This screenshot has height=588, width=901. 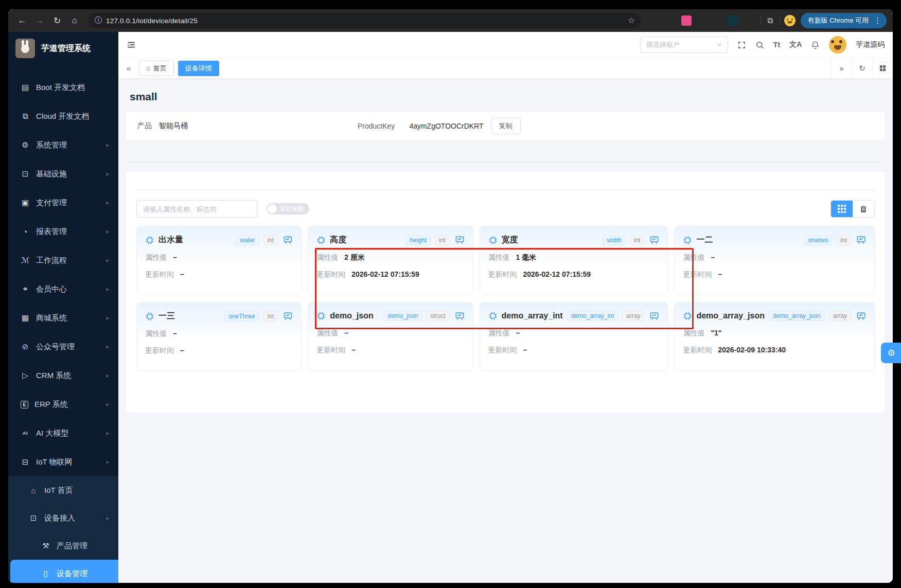 I want to click on sidebar-item-label: 会员中心, so click(x=68, y=289).